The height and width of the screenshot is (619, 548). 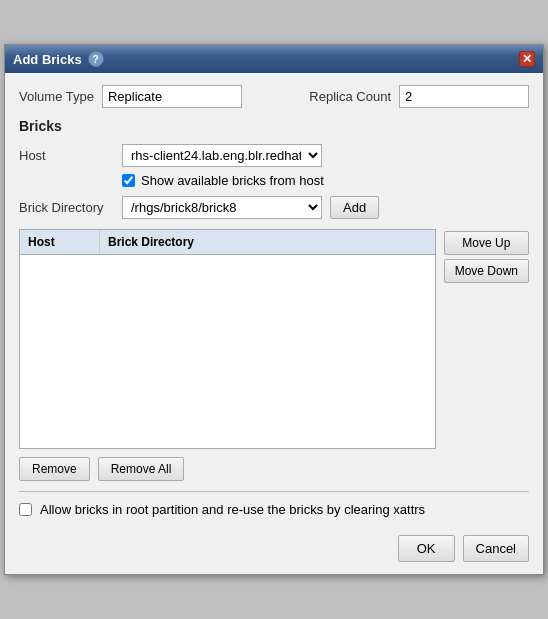 I want to click on close-button: ✕, so click(x=527, y=59).